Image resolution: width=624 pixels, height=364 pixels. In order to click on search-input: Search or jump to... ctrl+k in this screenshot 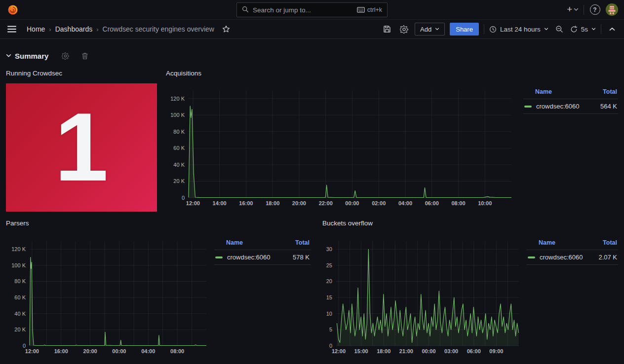, I will do `click(312, 10)`.